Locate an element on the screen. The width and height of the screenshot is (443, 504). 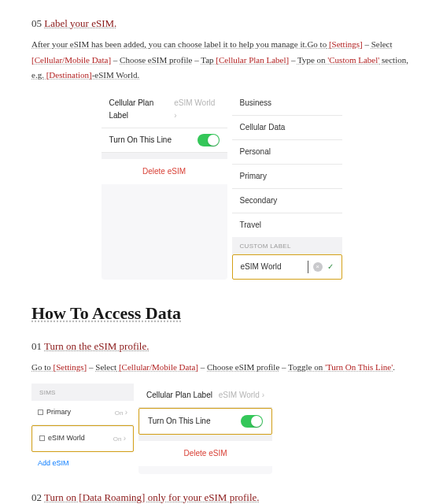
step-num: 02 is located at coordinates (36, 498).